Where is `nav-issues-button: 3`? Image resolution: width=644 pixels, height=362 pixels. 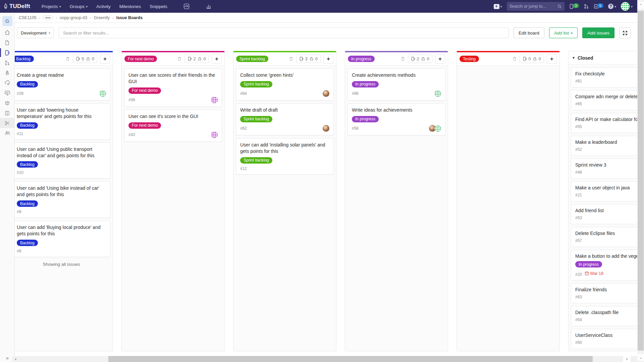
nav-issues-button: 3 is located at coordinates (574, 6).